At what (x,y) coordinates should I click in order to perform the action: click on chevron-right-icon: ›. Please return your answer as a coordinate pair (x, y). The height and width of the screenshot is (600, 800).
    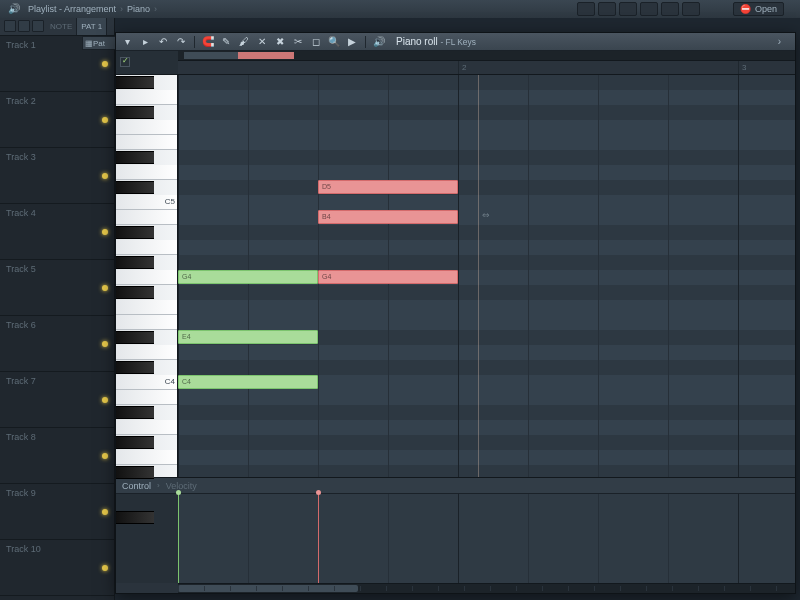
    Looking at the image, I should click on (780, 42).